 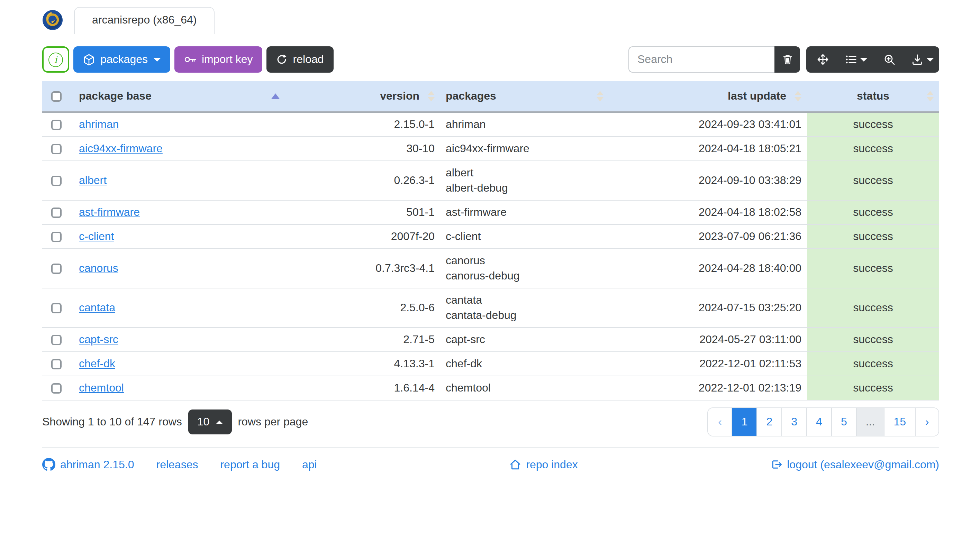 I want to click on column-label: package base, so click(x=115, y=96).